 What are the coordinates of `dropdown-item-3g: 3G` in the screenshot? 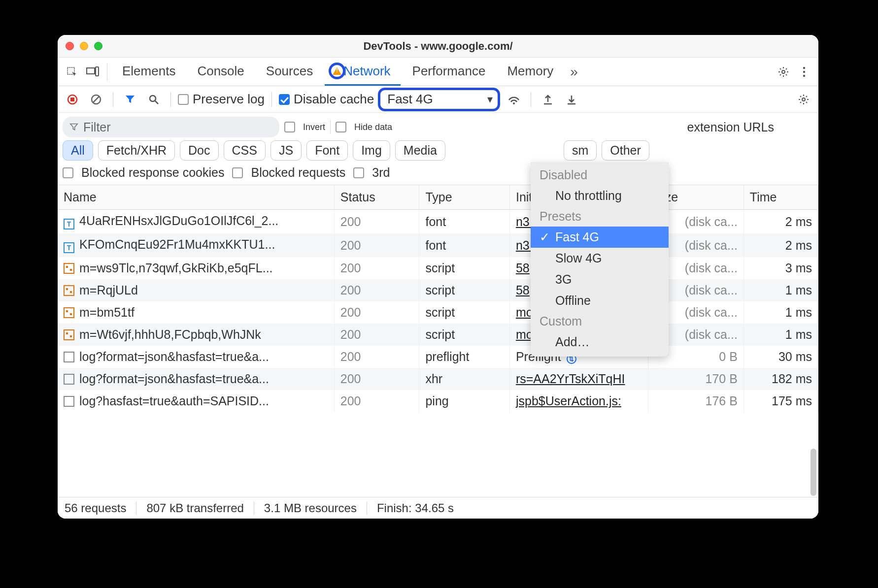 It's located at (600, 280).